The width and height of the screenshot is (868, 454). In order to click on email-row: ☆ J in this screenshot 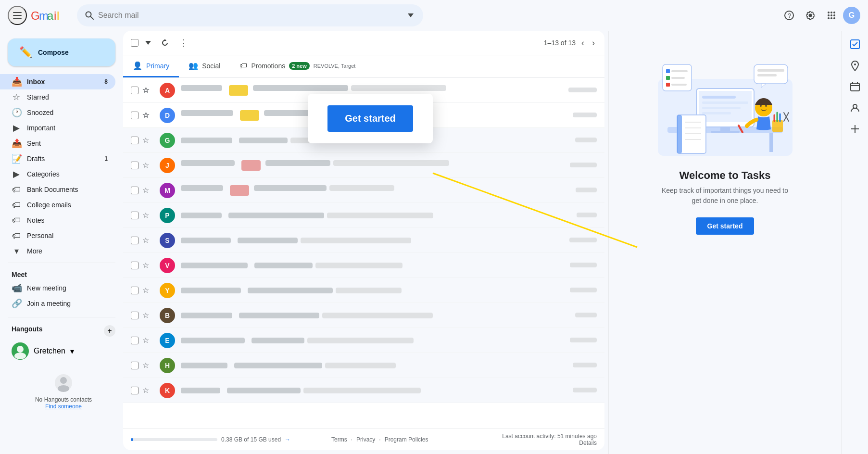, I will do `click(364, 165)`.